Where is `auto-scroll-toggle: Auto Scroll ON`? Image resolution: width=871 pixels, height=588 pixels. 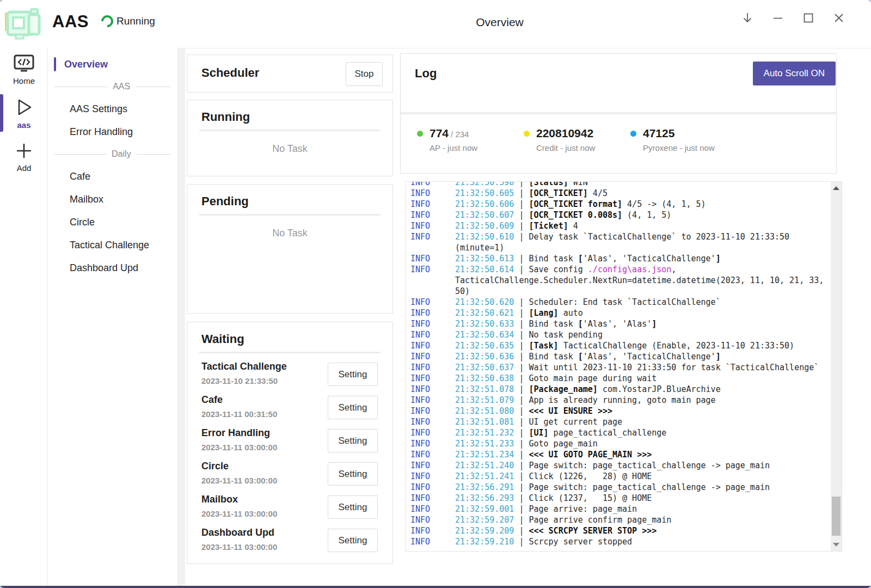
auto-scroll-toggle: Auto Scroll ON is located at coordinates (794, 74).